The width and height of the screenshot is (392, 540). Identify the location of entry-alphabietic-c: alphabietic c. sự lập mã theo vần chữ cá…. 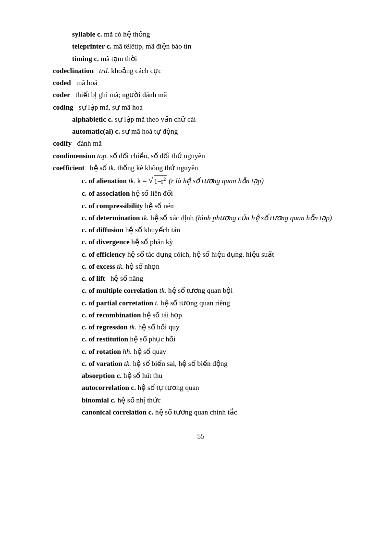
(201, 119).